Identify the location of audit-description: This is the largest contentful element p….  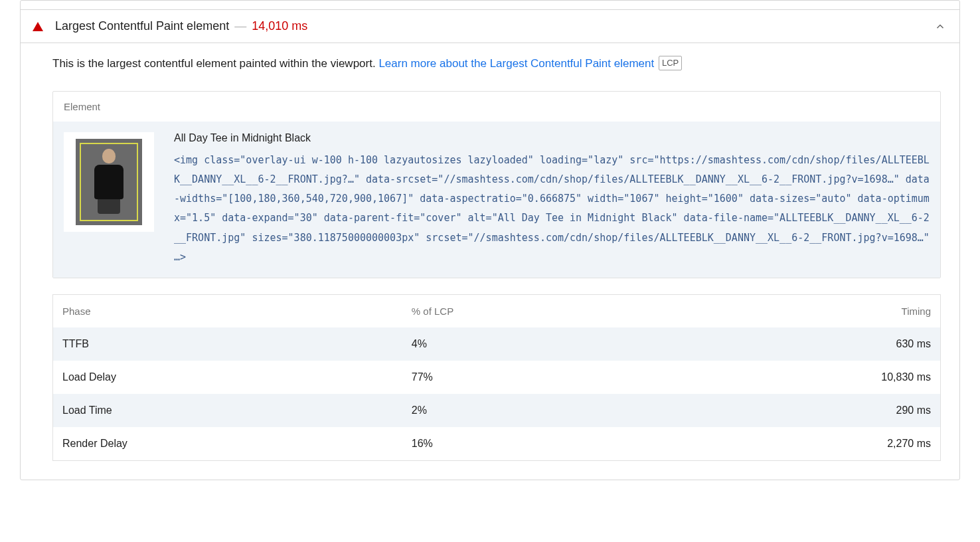
(497, 64).